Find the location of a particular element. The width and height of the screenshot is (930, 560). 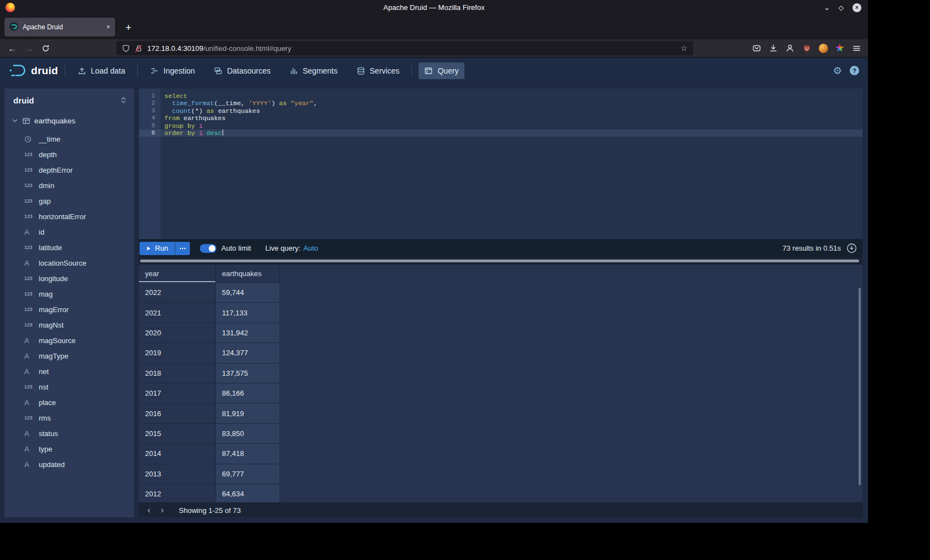

new-tab-button: + is located at coordinates (128, 28).